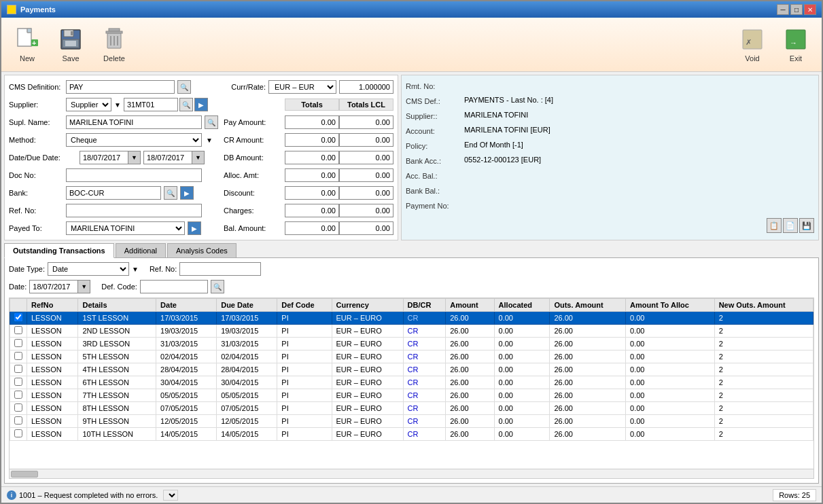 The height and width of the screenshot is (504, 823). What do you see at coordinates (764, 318) in the screenshot?
I see `cell-new-outs: 2` at bounding box center [764, 318].